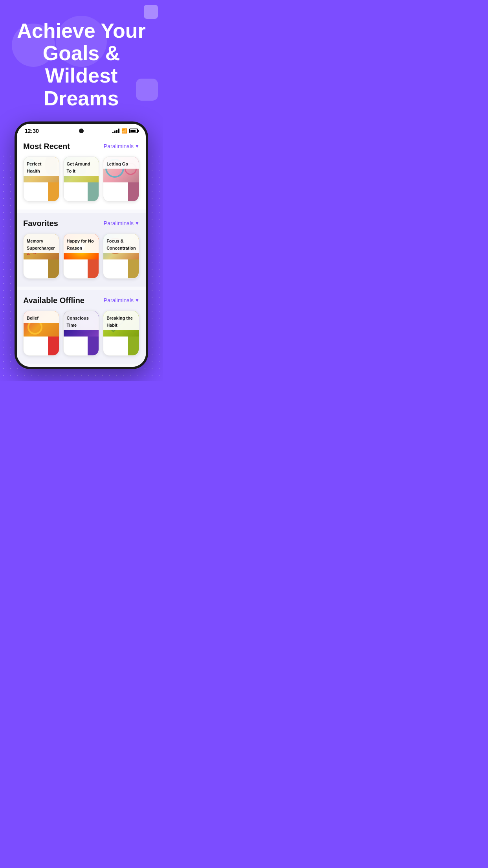 The width and height of the screenshot is (488, 868). What do you see at coordinates (46, 146) in the screenshot?
I see `most-recent-title: Most Recent` at bounding box center [46, 146].